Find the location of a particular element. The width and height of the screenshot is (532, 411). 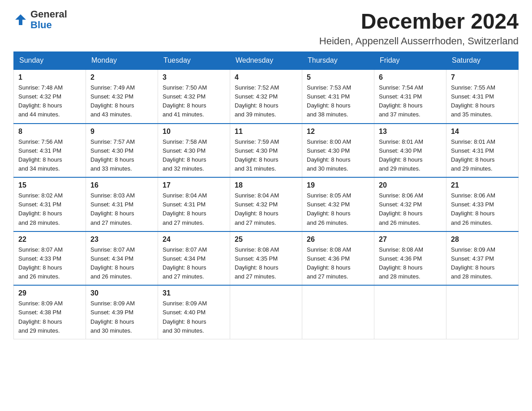

day-info: Sunrise: 7:59 AMSunset: 4:30 PMDaylight:… is located at coordinates (266, 156).